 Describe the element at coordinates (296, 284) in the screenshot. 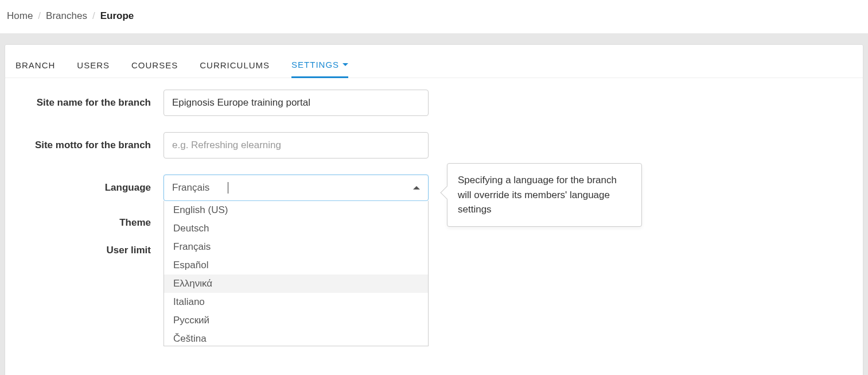

I see `language-option: Ελληνικά` at that location.